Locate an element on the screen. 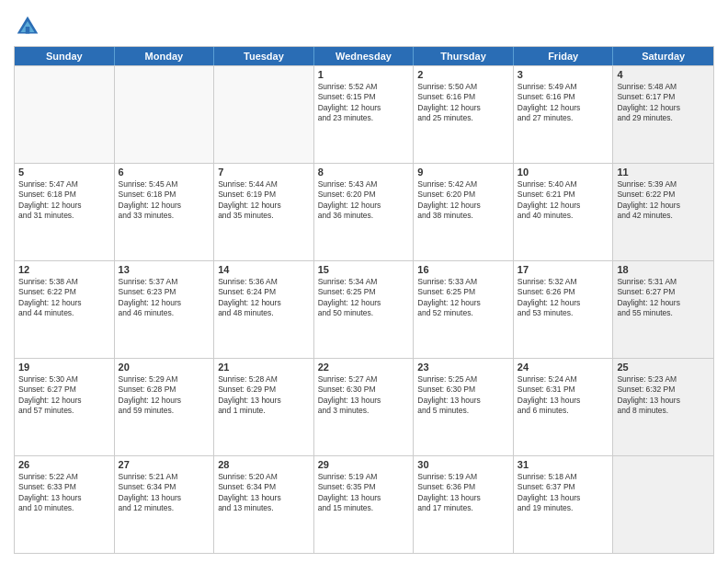 Image resolution: width=728 pixels, height=563 pixels. day-info: Sunrise: 5:44 AM Sunset: 6:19 PM Dayligh… is located at coordinates (264, 201).